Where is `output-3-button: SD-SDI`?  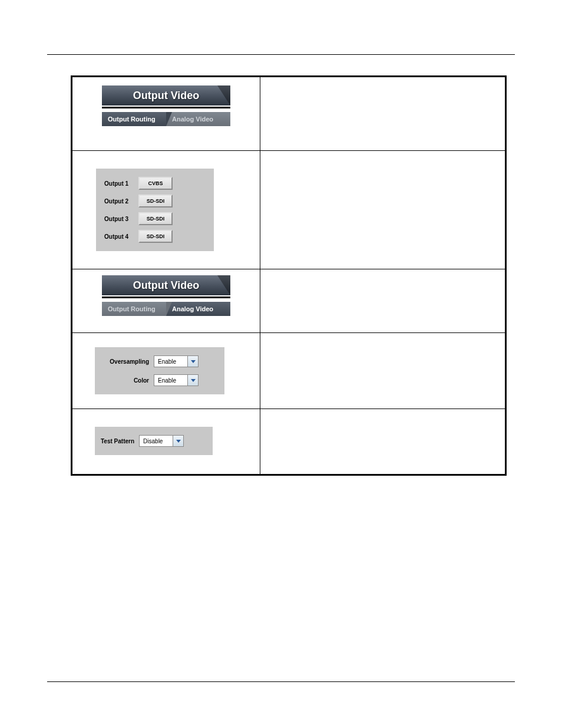
output-3-button: SD-SDI is located at coordinates (156, 219).